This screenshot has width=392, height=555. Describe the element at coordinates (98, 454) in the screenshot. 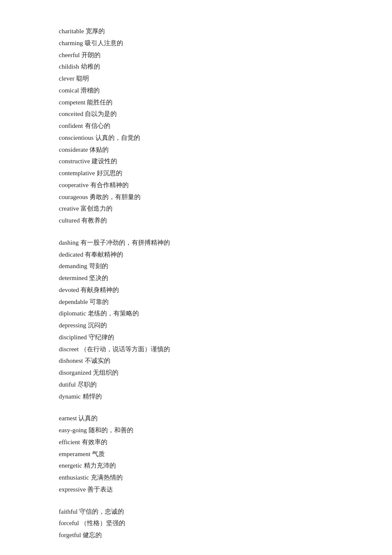

I see `chinese-translation: 气质` at that location.